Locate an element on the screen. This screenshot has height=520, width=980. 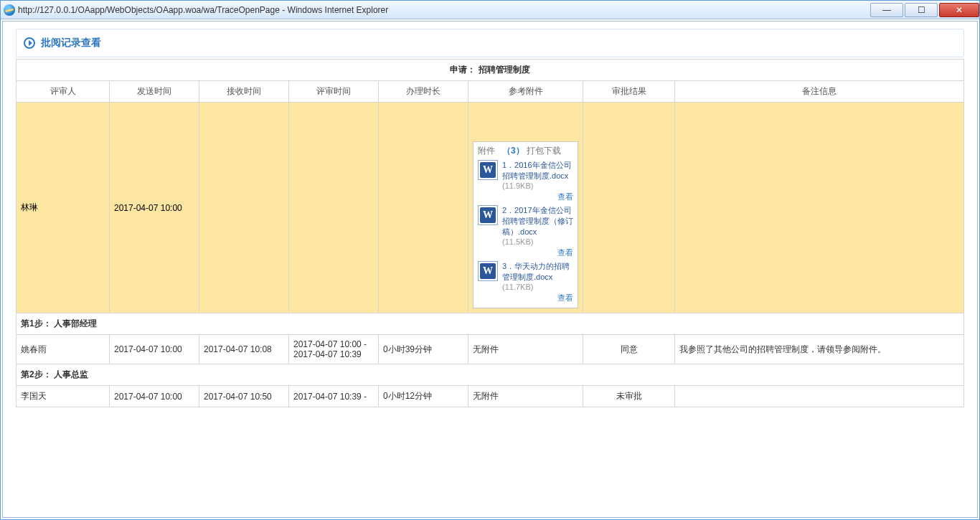
cell-remark: 我参照了其他公司的招聘管理制度，请领导参阅附件。 is located at coordinates (819, 350).